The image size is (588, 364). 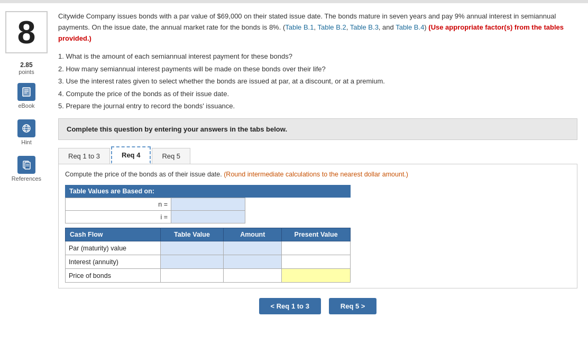 I want to click on hint-tool: Hint, so click(x=26, y=132).